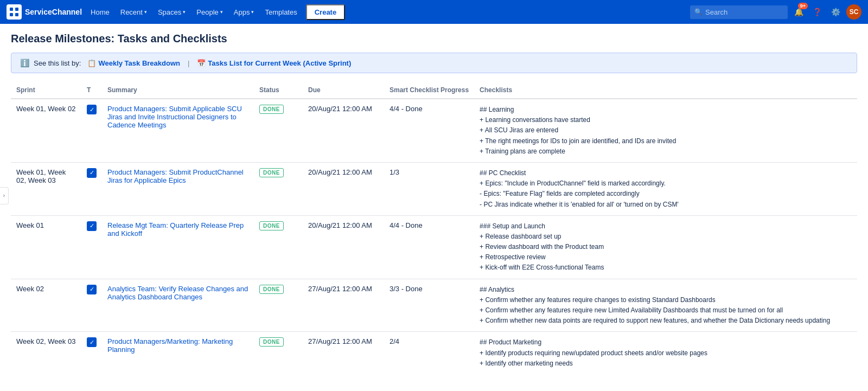 The height and width of the screenshot is (391, 868). What do you see at coordinates (58, 63) in the screenshot?
I see `banner-label: See this list by:` at bounding box center [58, 63].